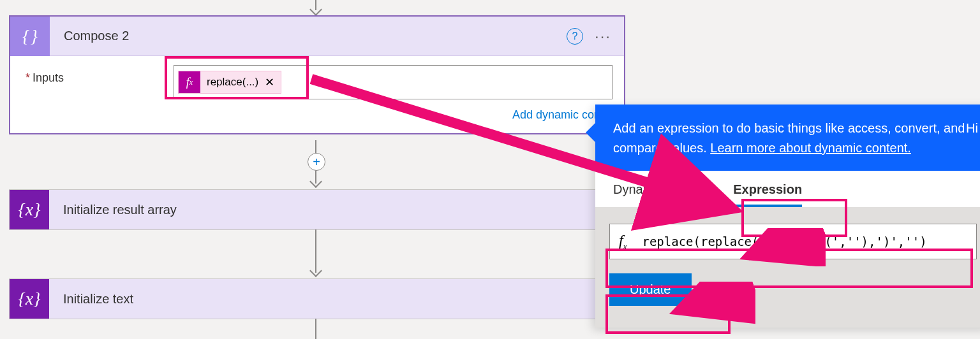 The height and width of the screenshot is (339, 980). What do you see at coordinates (317, 78) in the screenshot?
I see `inputs-row: *Inputs fx replace(...) ✕` at bounding box center [317, 78].